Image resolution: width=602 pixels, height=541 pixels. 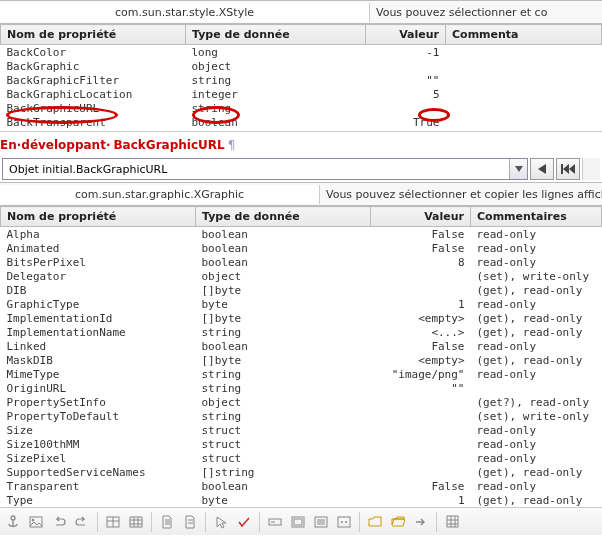 What do you see at coordinates (421, 304) in the screenshot?
I see `cell-value: 1` at bounding box center [421, 304].